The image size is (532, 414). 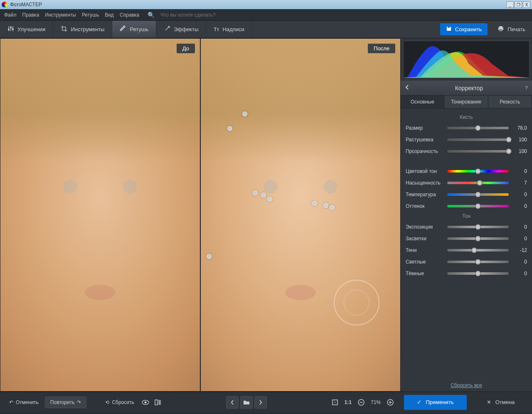 I want to click on tab-text: Tт Надписи, so click(x=229, y=29).